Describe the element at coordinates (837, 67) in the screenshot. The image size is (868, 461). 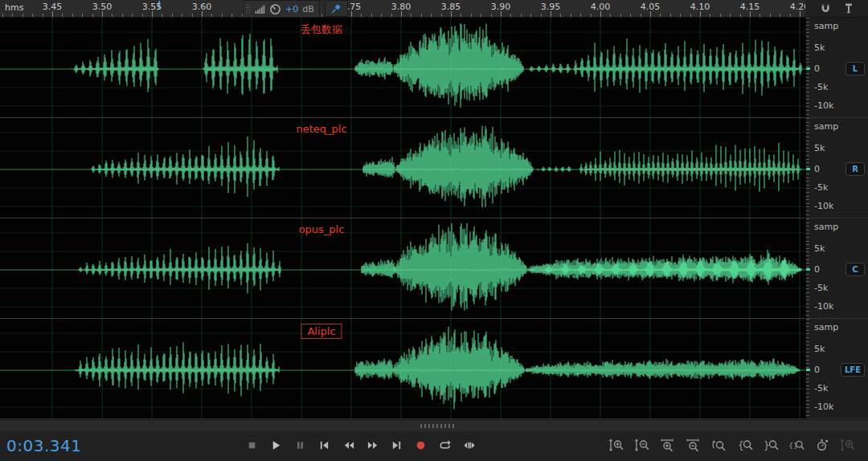
I see `scale-block-1: samp 5k 0 -5k -10k L` at that location.